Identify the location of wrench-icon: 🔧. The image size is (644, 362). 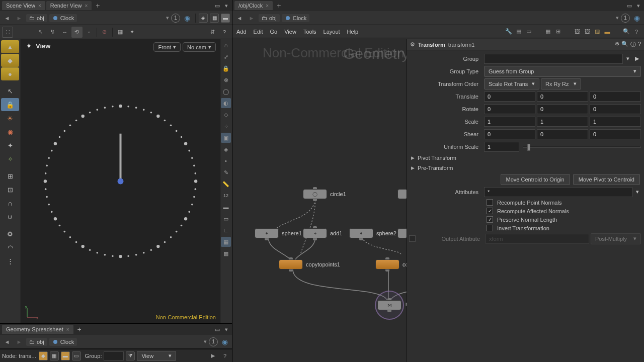
(509, 32).